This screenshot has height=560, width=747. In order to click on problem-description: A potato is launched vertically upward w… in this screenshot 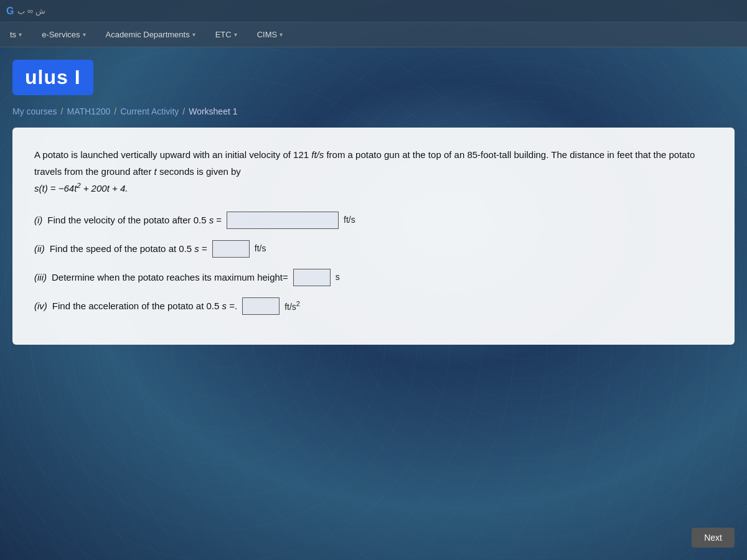, I will do `click(374, 172)`.